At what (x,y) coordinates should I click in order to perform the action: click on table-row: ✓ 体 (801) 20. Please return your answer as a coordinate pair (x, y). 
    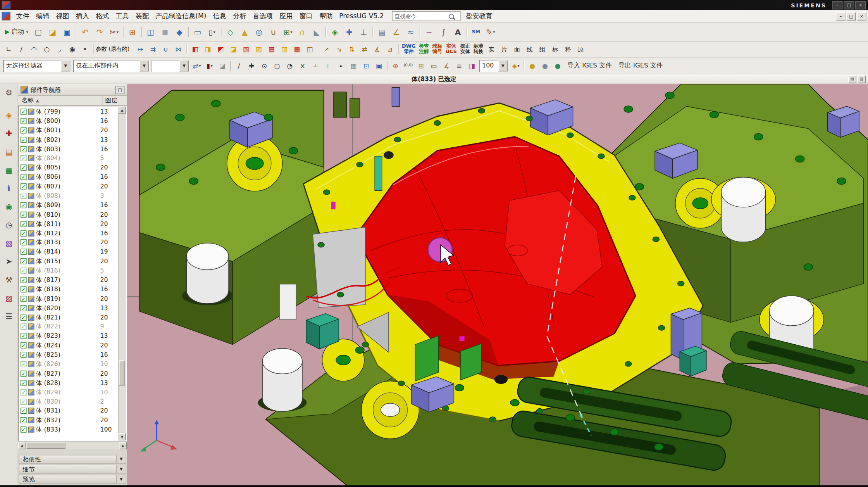
    Looking at the image, I should click on (69, 130).